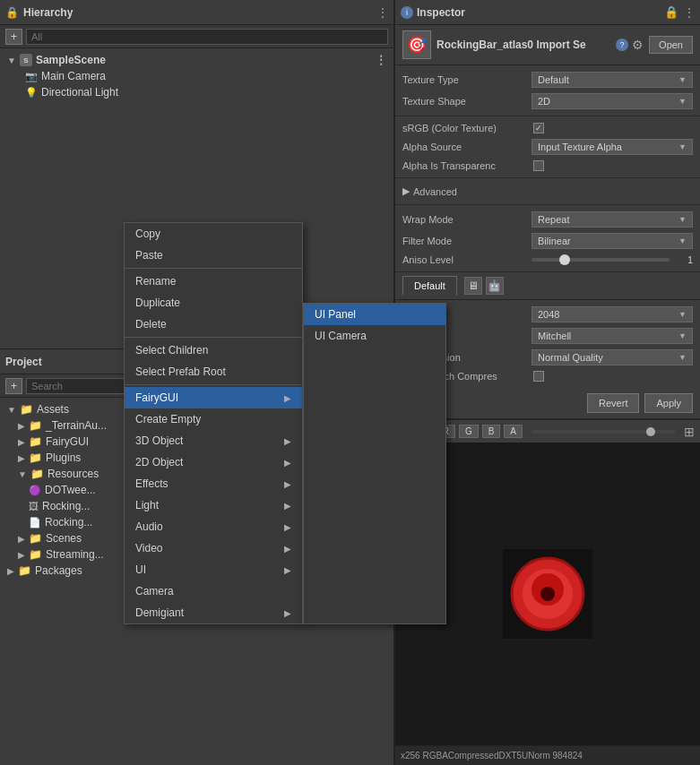 Image resolution: width=700 pixels, height=765 pixels. What do you see at coordinates (381, 60) in the screenshot?
I see `hierarchy-scene-options: ⋮` at bounding box center [381, 60].